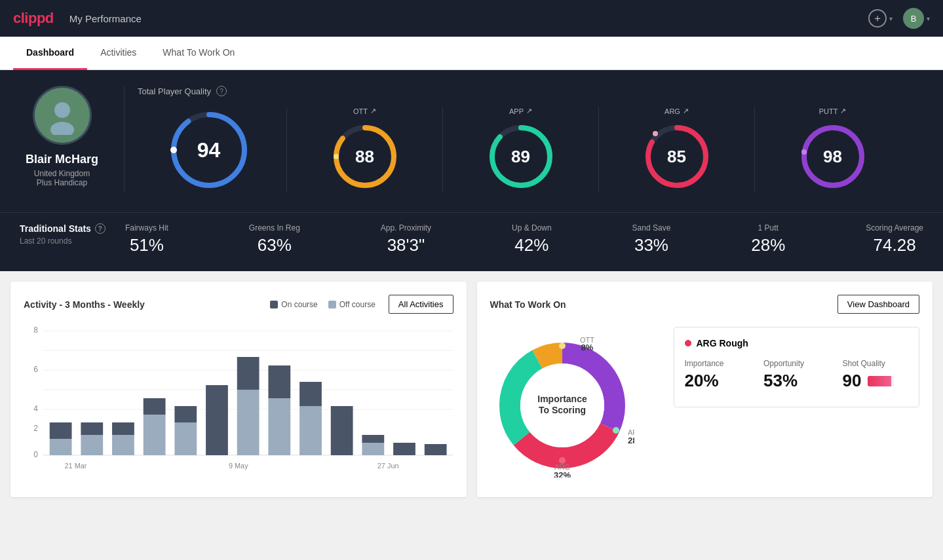  I want to click on gauge-ott: OTT ↗ 88, so click(365, 149).